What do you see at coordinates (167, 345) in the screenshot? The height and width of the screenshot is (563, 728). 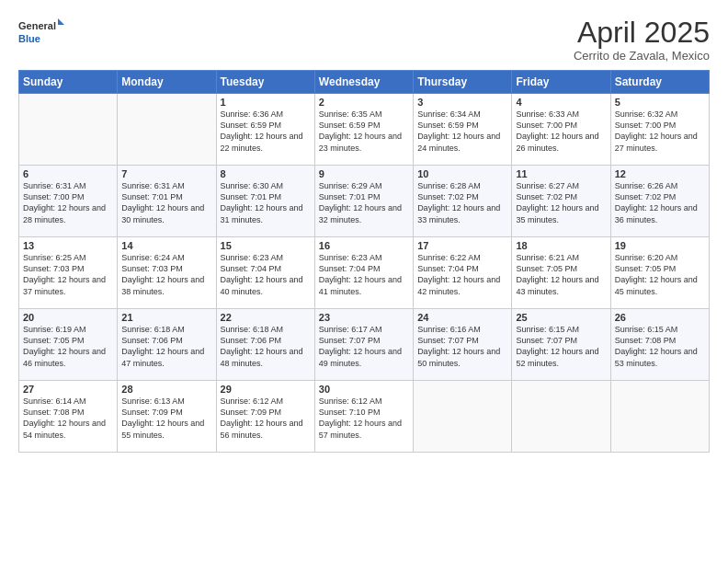 I see `day-cell-3-1: 21Sunrise: 6:18 AMSunset: 7:06 PMDayligh…` at bounding box center [167, 345].